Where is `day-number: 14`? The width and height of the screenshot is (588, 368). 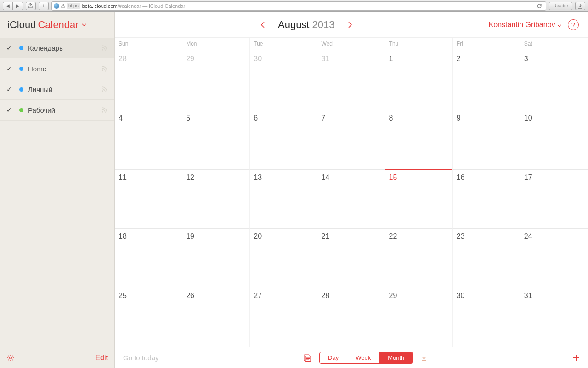 day-number: 14 is located at coordinates (351, 178).